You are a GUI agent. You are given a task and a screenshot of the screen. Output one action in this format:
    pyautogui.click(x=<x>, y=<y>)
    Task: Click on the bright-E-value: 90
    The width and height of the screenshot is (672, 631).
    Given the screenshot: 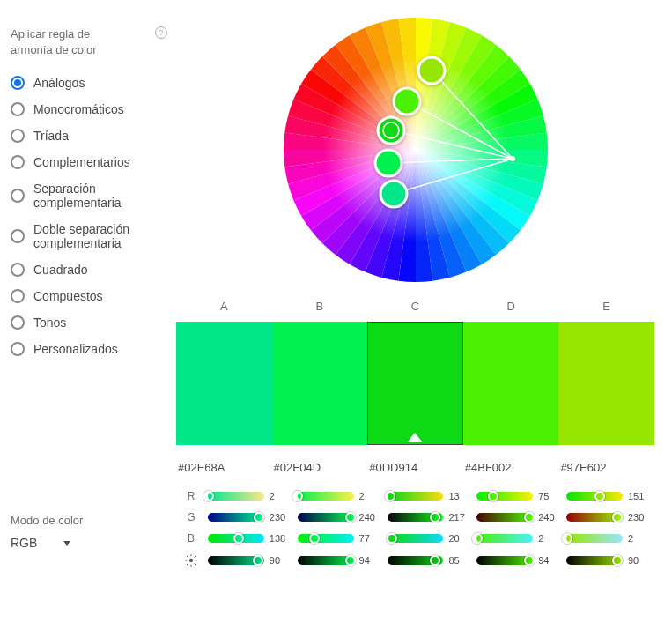 What is the action you would take?
    pyautogui.click(x=639, y=560)
    